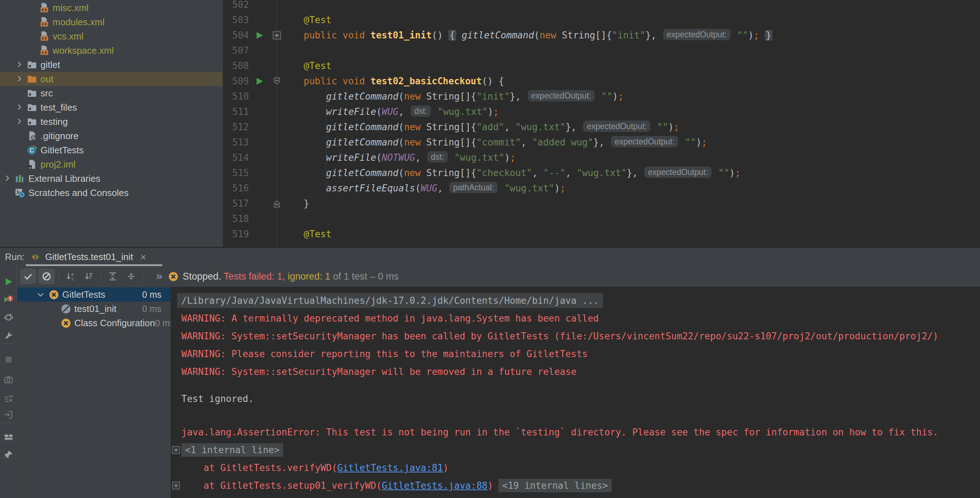  Describe the element at coordinates (32, 136) in the screenshot. I see `ignored-file-icon` at that location.